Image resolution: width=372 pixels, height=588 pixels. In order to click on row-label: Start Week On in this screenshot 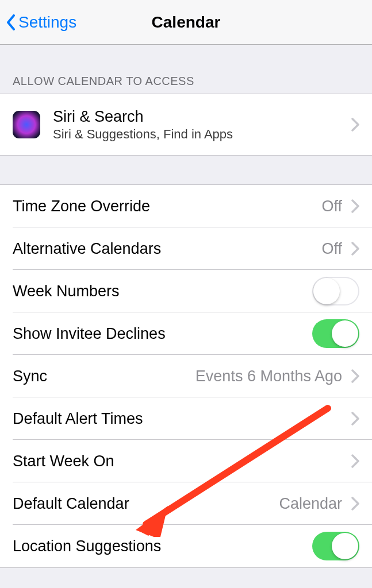, I will do `click(177, 462)`.